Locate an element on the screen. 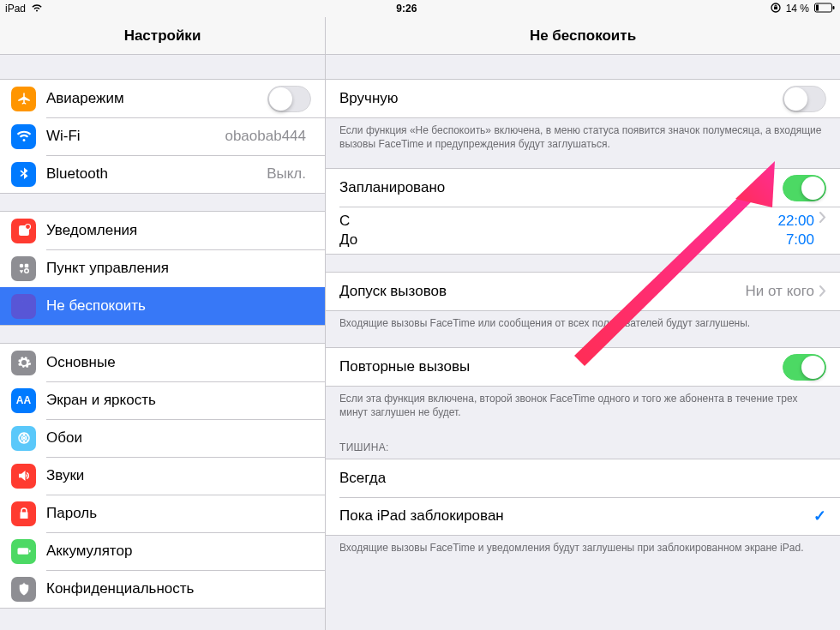 The width and height of the screenshot is (840, 630). sidebar-item-label: Авиарежим is located at coordinates (157, 99).